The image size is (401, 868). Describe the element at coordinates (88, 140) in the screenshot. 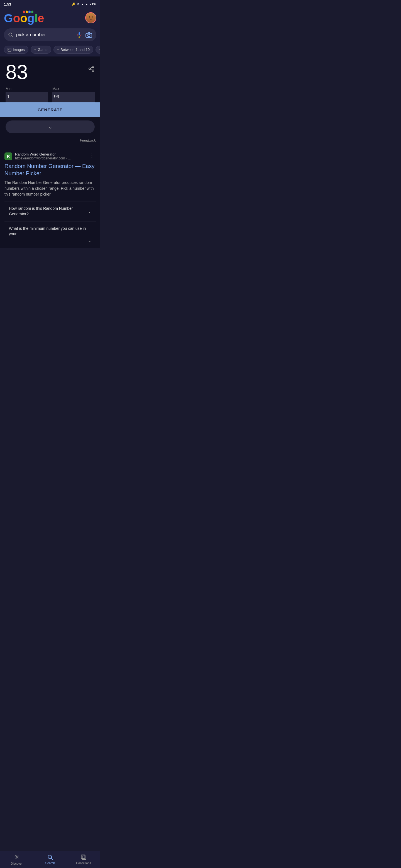

I see `feedback-link: Feedback` at that location.